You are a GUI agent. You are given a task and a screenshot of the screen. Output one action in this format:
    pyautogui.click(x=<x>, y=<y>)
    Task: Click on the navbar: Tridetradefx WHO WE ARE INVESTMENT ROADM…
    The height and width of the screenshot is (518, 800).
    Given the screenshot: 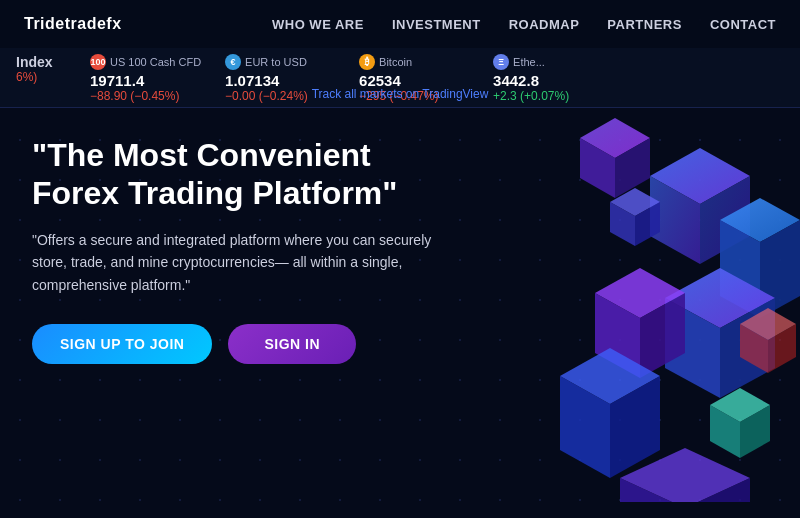 What is the action you would take?
    pyautogui.click(x=400, y=24)
    